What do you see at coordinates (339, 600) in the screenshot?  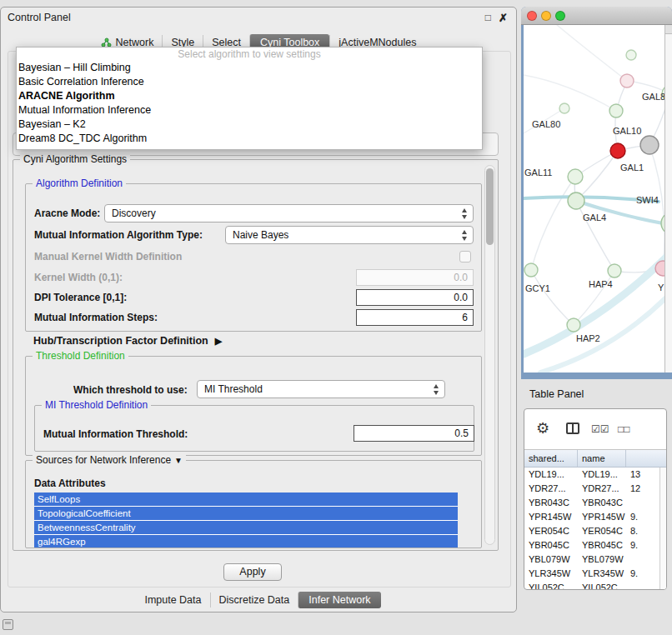 I see `bottom-tab-infer-network: Infer Network` at bounding box center [339, 600].